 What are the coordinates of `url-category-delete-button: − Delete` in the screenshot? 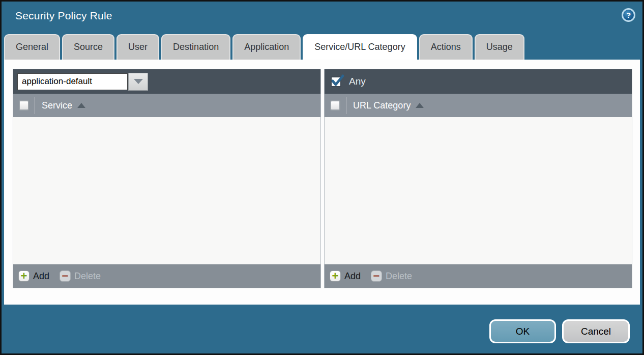 It's located at (392, 276).